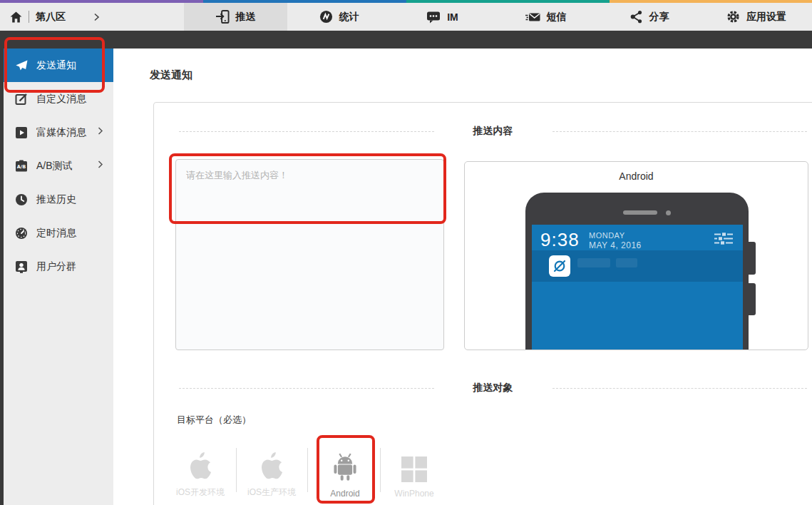 The image size is (812, 505). Describe the element at coordinates (61, 133) in the screenshot. I see `sidebar-item-label: 富媒体消息` at that location.